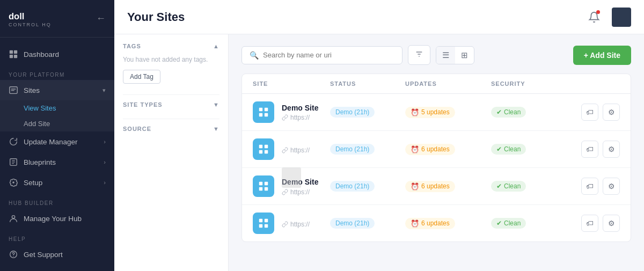  I want to click on get-support-label: Get Support, so click(43, 254).